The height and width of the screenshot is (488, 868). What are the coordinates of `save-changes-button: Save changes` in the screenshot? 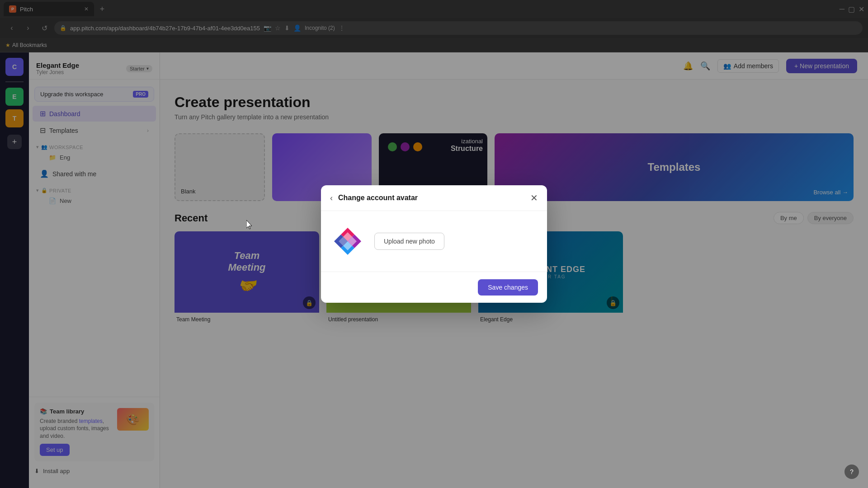 It's located at (508, 287).